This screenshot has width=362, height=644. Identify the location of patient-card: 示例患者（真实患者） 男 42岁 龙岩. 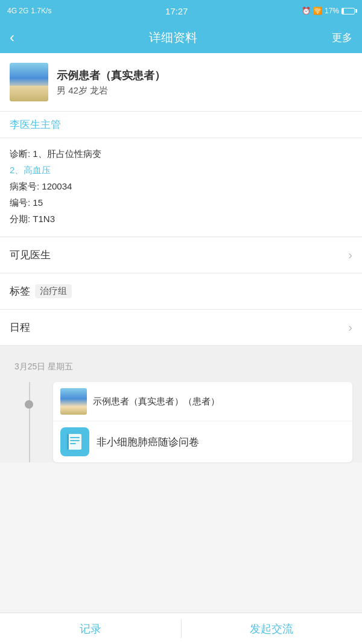
(181, 82).